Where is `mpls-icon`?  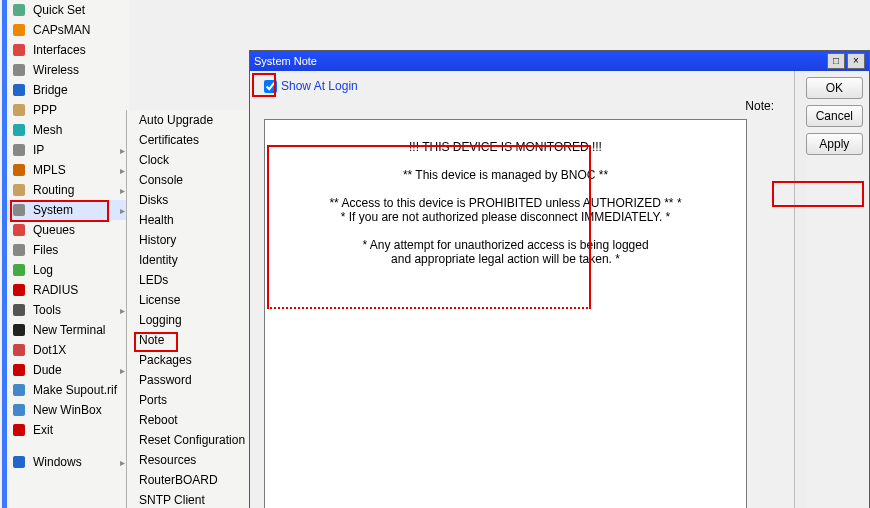
mpls-icon is located at coordinates (19, 170).